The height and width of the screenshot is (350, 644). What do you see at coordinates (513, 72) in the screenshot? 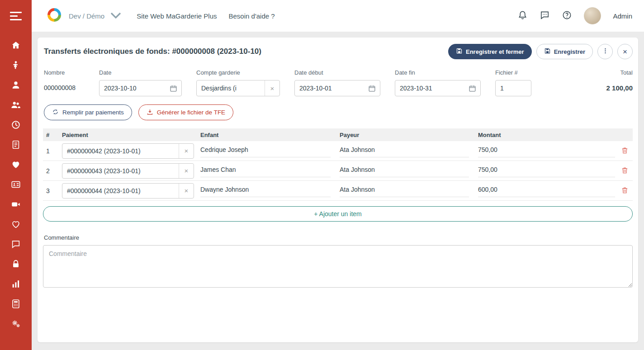
I see `fichier-label: Fichier #` at bounding box center [513, 72].